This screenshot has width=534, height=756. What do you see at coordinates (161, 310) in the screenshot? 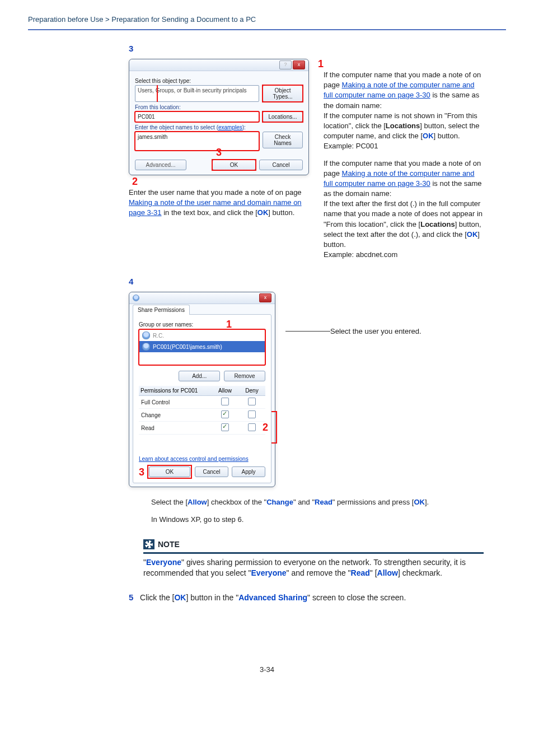
I see `share-permissions-tab: Share Permissions` at bounding box center [161, 310].